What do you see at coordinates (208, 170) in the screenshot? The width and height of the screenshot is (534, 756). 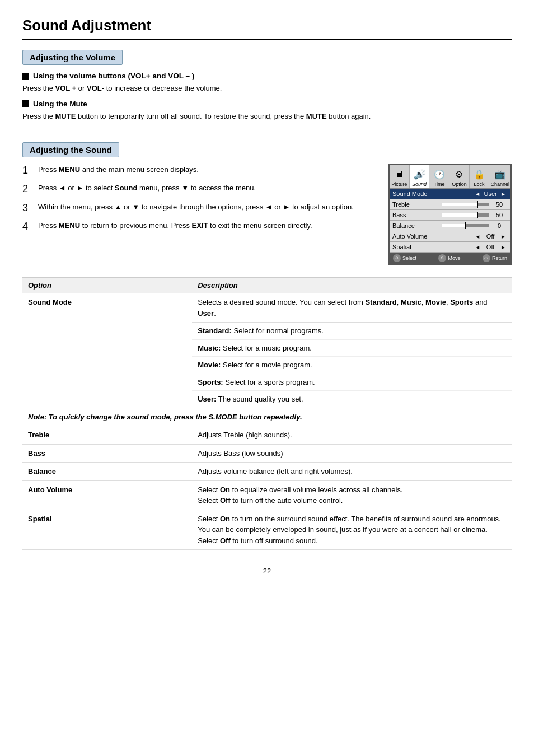 I see `step-text-1: Press MENU and the main menu screen disp…` at bounding box center [208, 170].